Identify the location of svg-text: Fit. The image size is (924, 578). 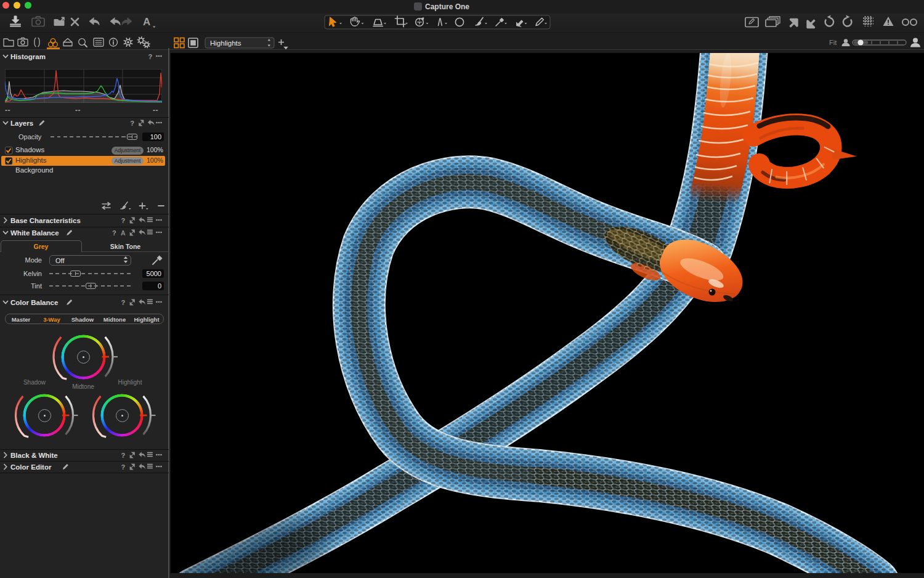
(833, 43).